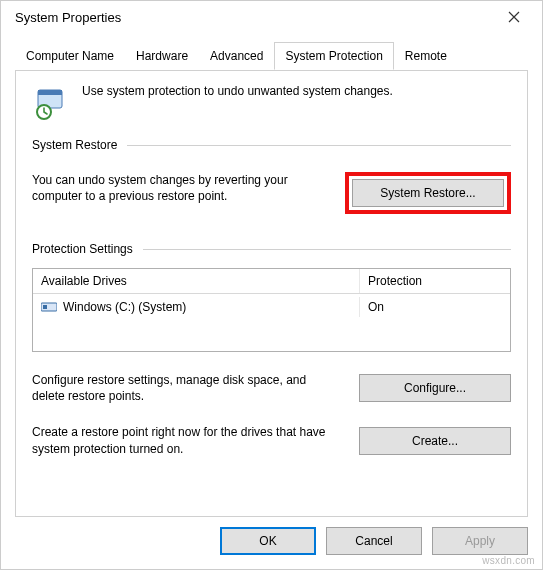  What do you see at coordinates (272, 249) in the screenshot?
I see `protection-settings-heading-row: Protection Settings` at bounding box center [272, 249].